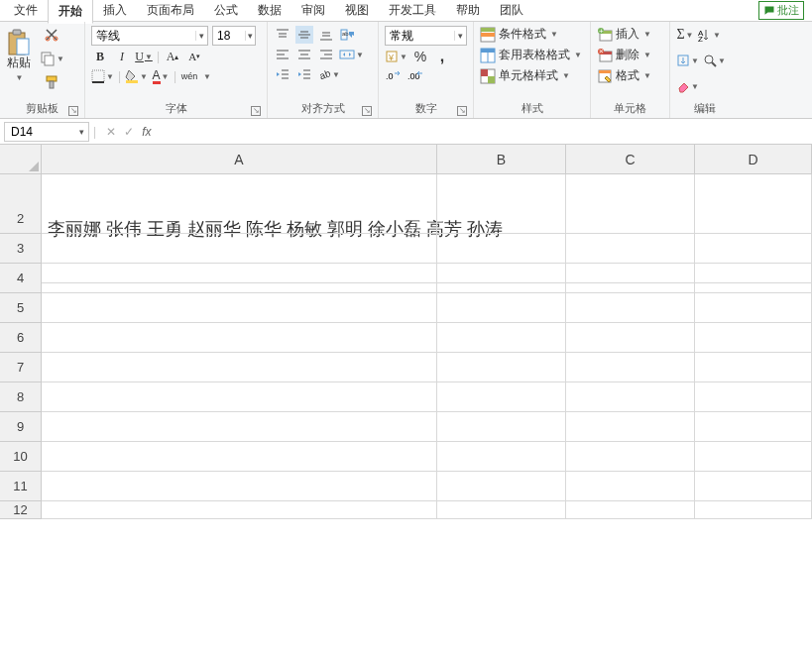 This screenshot has width=812, height=654. I want to click on cell-c12, so click(631, 510).